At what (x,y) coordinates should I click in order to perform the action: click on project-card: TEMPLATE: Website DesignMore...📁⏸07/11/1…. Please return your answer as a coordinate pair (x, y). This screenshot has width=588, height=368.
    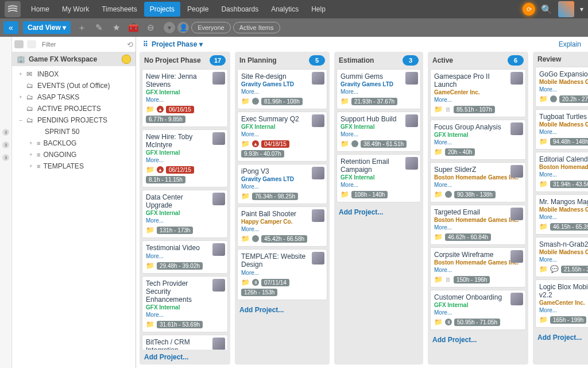
    Looking at the image, I should click on (283, 275).